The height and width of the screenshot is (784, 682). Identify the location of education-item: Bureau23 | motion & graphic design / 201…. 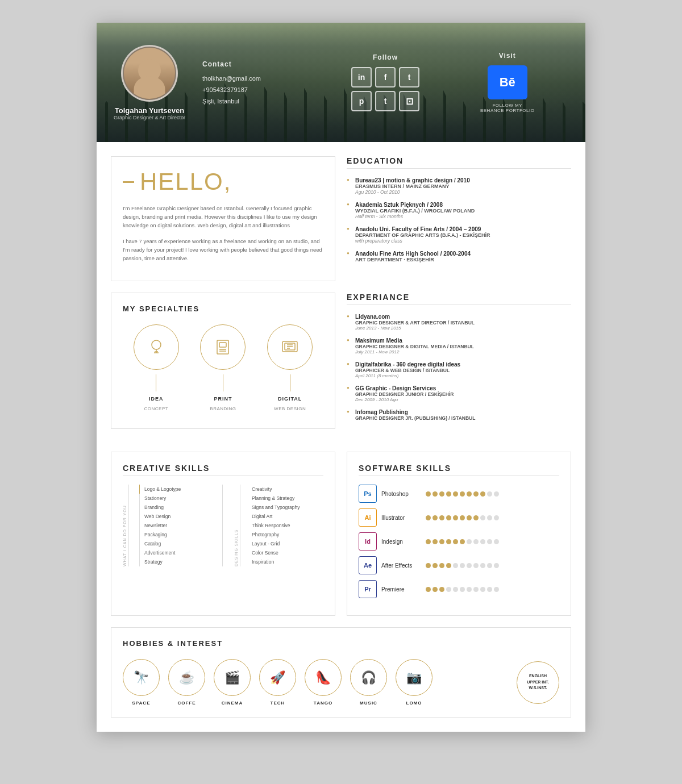
(459, 186).